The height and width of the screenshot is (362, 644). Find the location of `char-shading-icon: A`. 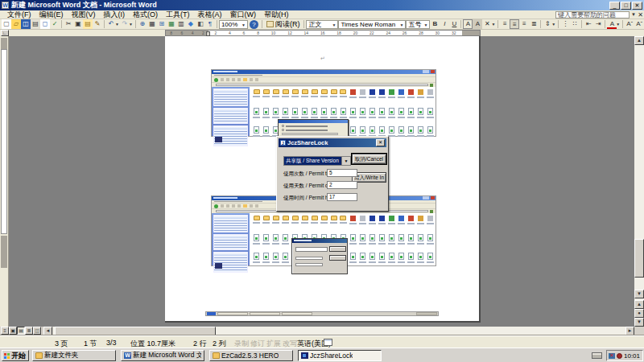

char-shading-icon: A is located at coordinates (477, 24).